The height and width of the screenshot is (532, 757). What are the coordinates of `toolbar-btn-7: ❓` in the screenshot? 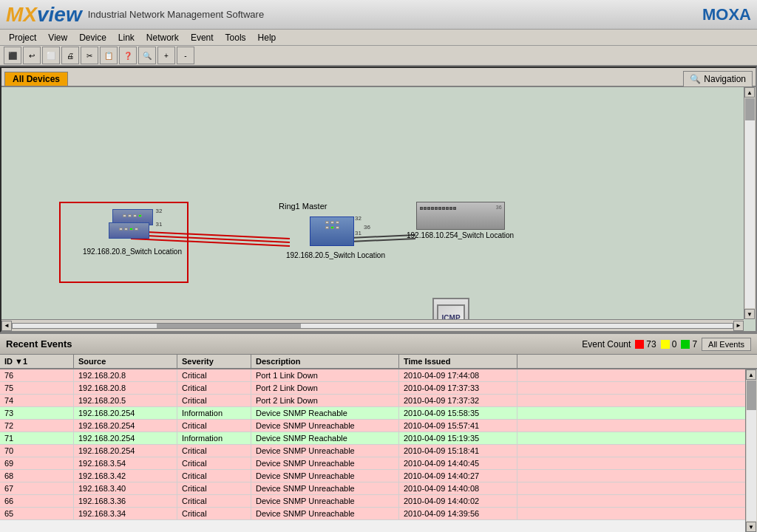 It's located at (128, 55).